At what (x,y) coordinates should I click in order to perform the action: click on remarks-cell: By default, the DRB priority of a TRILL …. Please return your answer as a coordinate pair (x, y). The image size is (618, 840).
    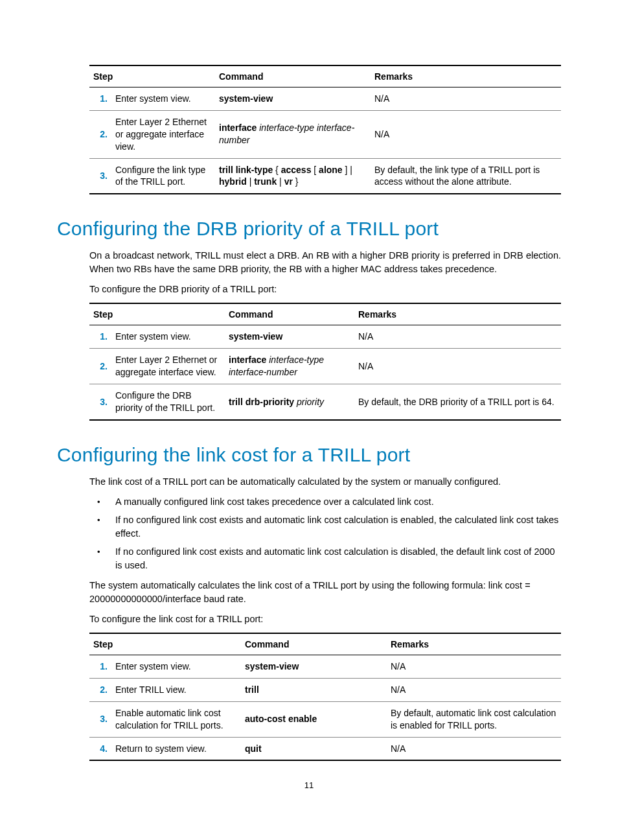
    Looking at the image, I should click on (457, 402).